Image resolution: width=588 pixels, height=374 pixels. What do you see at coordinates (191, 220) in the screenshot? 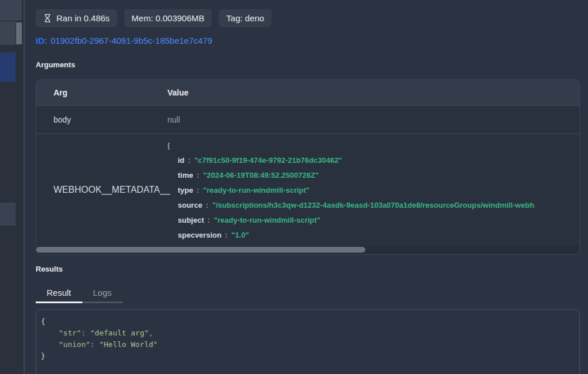
I see `json-key: subject` at bounding box center [191, 220].